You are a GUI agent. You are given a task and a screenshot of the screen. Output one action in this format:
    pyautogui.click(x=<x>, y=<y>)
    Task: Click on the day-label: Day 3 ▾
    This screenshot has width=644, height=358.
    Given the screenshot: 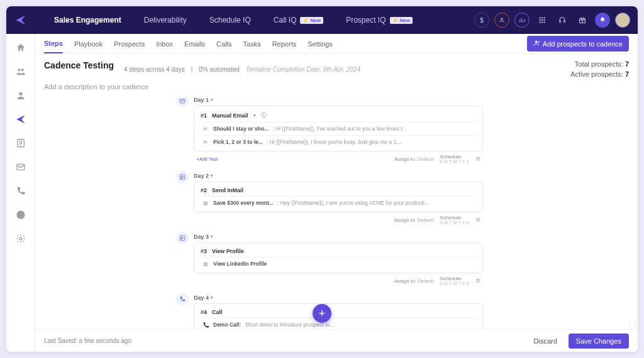 What is the action you would take?
    pyautogui.click(x=411, y=237)
    